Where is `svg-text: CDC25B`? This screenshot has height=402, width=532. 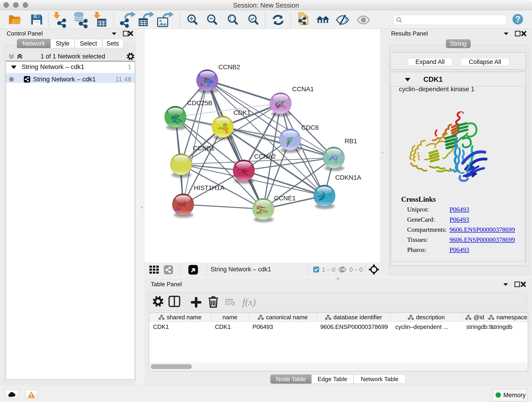 svg-text: CDC25B is located at coordinates (200, 103).